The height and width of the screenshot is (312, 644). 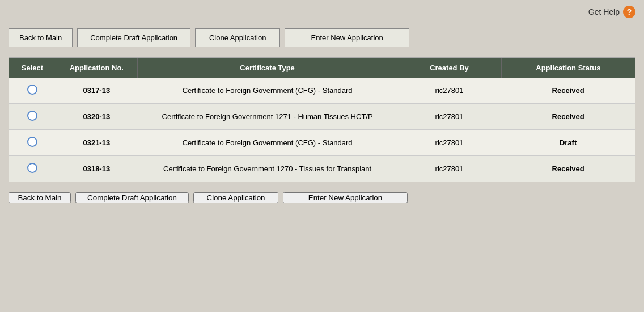 What do you see at coordinates (568, 68) in the screenshot?
I see `header-app-status: Application Status` at bounding box center [568, 68].